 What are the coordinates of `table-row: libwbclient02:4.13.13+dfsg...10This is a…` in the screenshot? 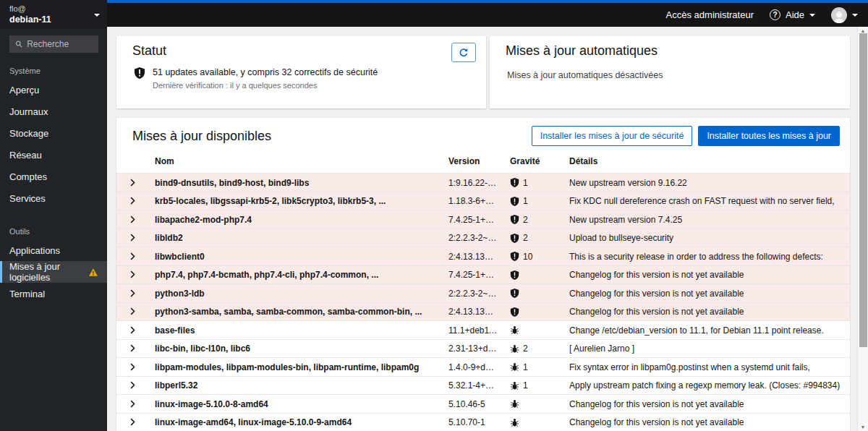 It's located at (483, 257).